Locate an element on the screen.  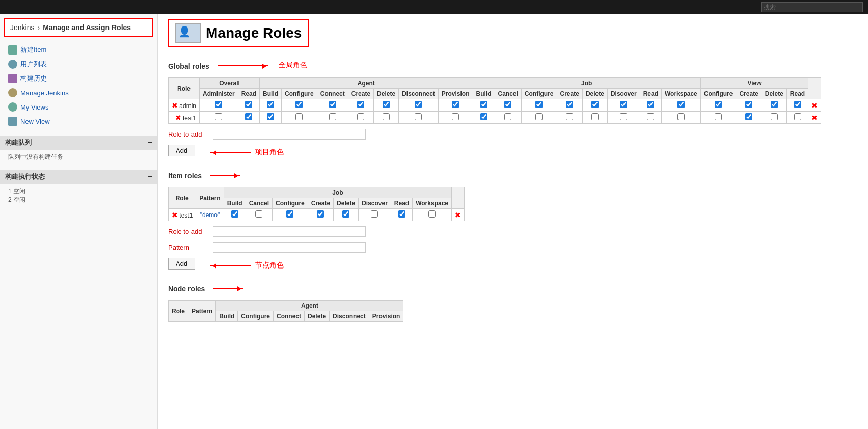
global-roles-table-wrapper: Role Overall Agent Job View Administer R… is located at coordinates (513, 101).